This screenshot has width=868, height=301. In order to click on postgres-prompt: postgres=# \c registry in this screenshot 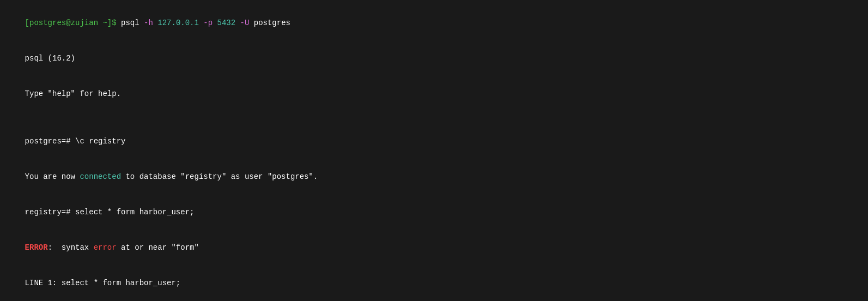, I will do `click(75, 141)`.